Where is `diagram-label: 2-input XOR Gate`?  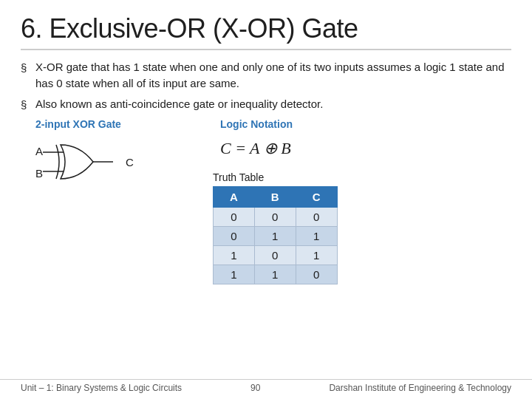 diagram-label: 2-input XOR Gate is located at coordinates (78, 124).